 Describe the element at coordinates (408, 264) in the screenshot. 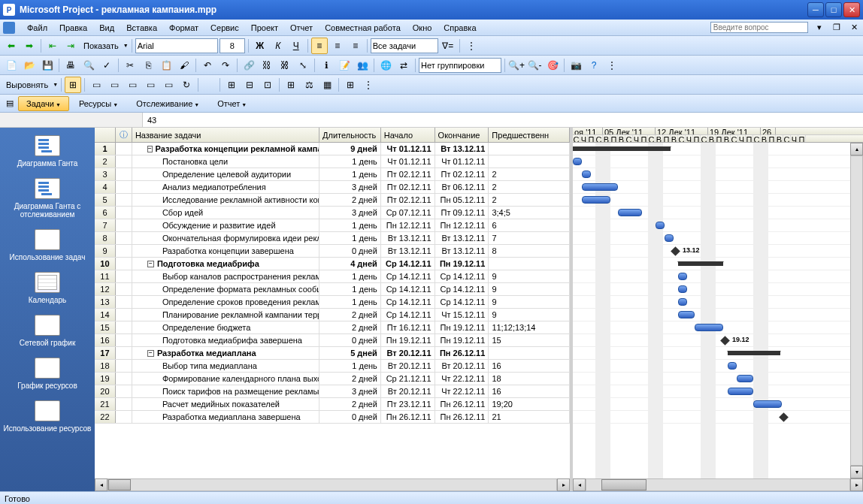

I see `task-start: Ср 14.12.11` at that location.